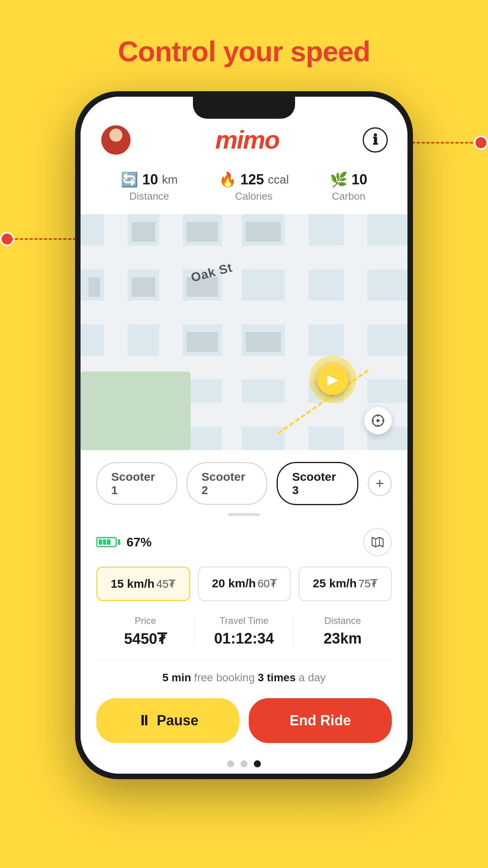 The height and width of the screenshot is (868, 488). Describe the element at coordinates (267, 583) in the screenshot. I see `speed-2-price: 60₮` at that location.